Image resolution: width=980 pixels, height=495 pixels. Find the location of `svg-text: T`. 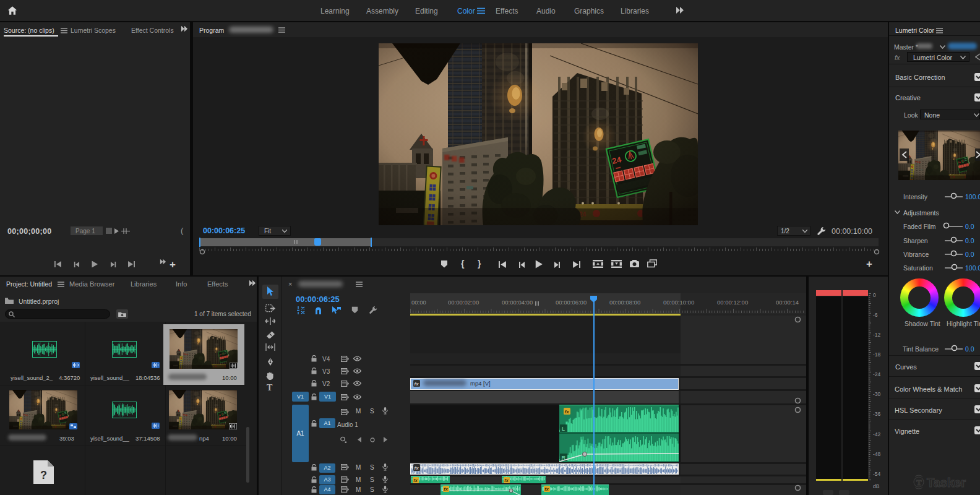

svg-text: T is located at coordinates (919, 483).